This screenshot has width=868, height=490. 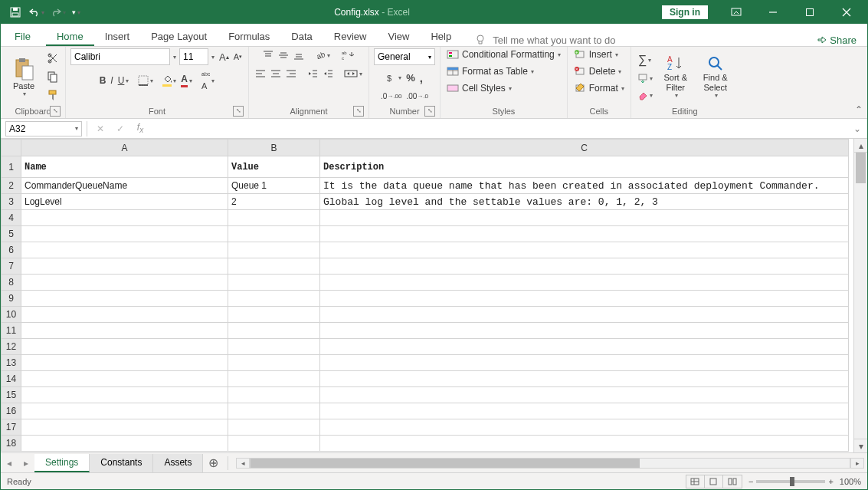 I want to click on conditional-formatting-button: Conditional Formatting▾, so click(x=504, y=54).